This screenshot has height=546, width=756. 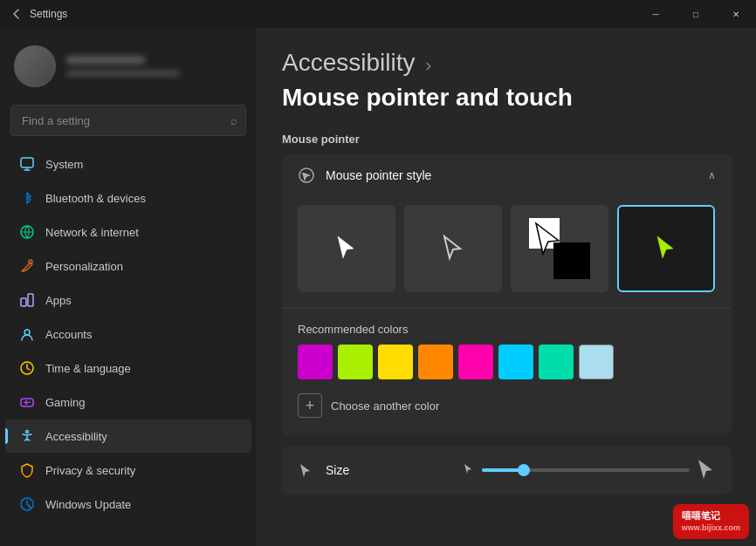 What do you see at coordinates (128, 334) in the screenshot?
I see `sidebar-item-accounts: Accounts` at bounding box center [128, 334].